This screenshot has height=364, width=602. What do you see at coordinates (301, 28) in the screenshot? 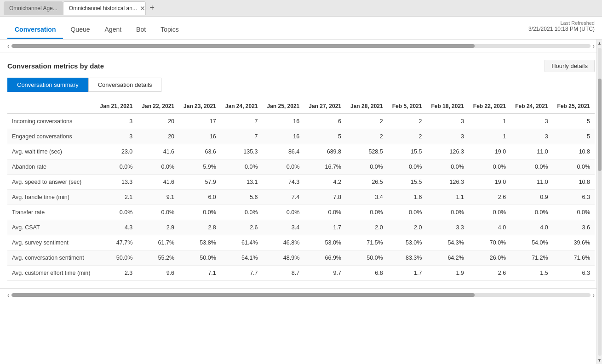
I see `app-header: Conversation Queue Agent Bot Topics Last…` at bounding box center [301, 28].